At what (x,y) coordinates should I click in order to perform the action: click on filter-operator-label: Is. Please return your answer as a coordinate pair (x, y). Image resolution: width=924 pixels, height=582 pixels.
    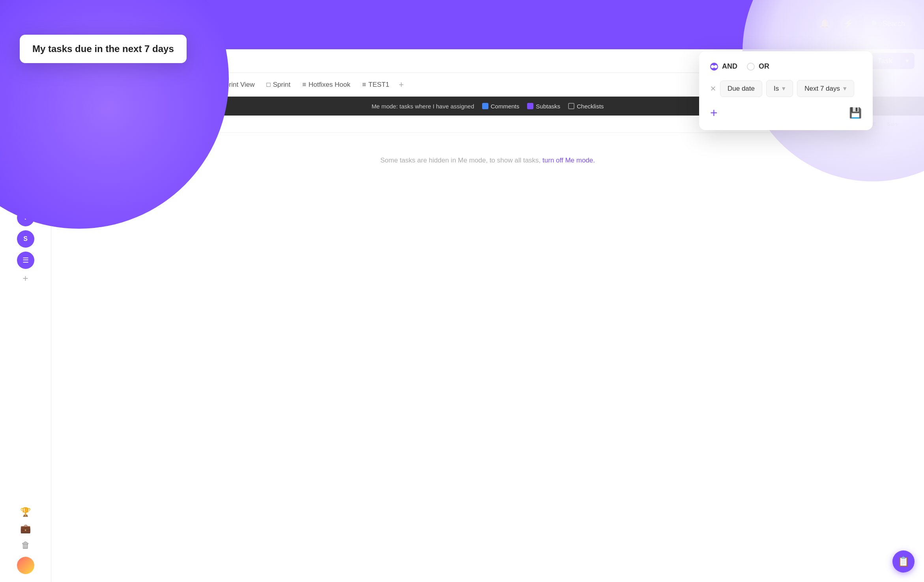
    Looking at the image, I should click on (776, 89).